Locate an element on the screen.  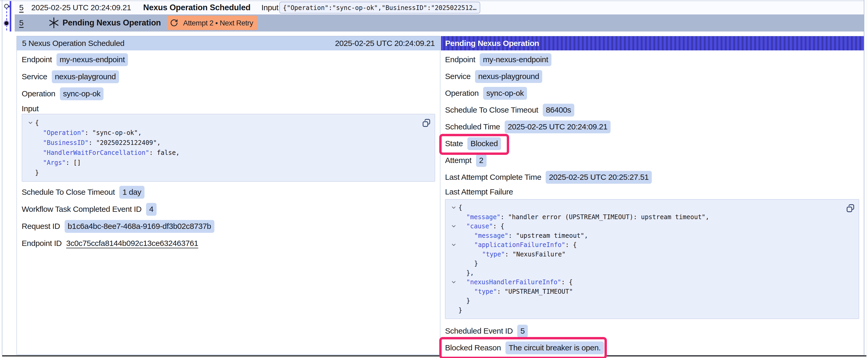
schedule-to-close-timeout-label: Schedule To Close Timeout is located at coordinates (492, 110).